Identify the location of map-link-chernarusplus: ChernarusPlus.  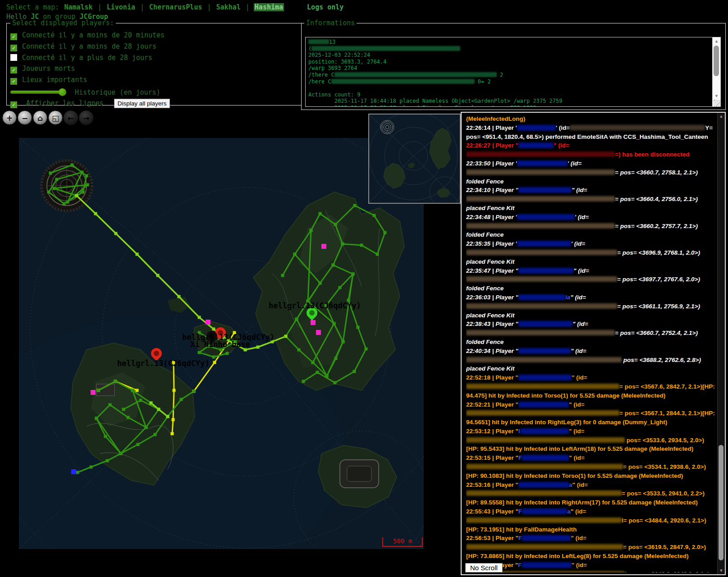
(176, 7).